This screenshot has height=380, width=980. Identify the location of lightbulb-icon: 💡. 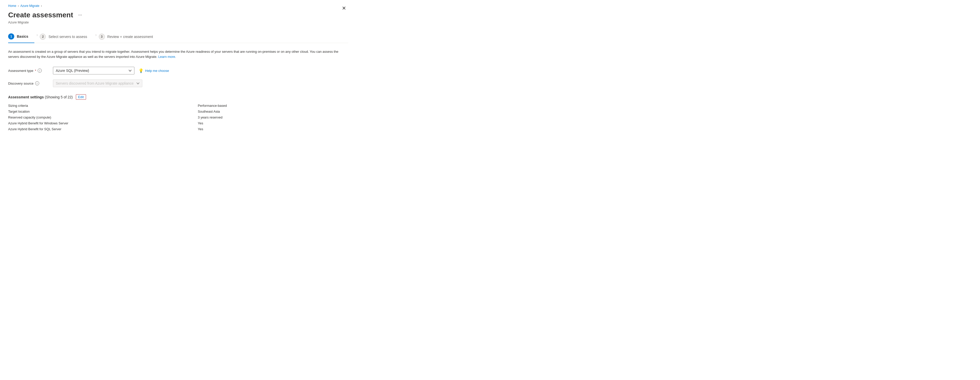
(141, 71).